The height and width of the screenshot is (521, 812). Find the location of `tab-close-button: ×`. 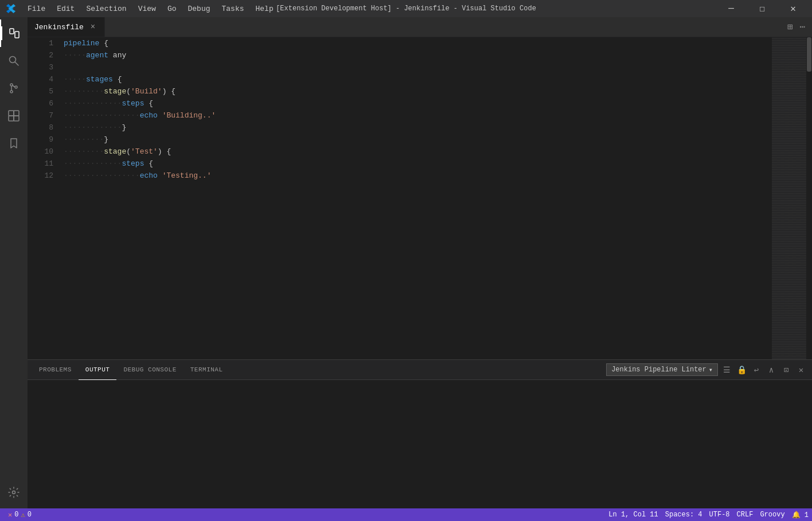

tab-close-button: × is located at coordinates (93, 27).